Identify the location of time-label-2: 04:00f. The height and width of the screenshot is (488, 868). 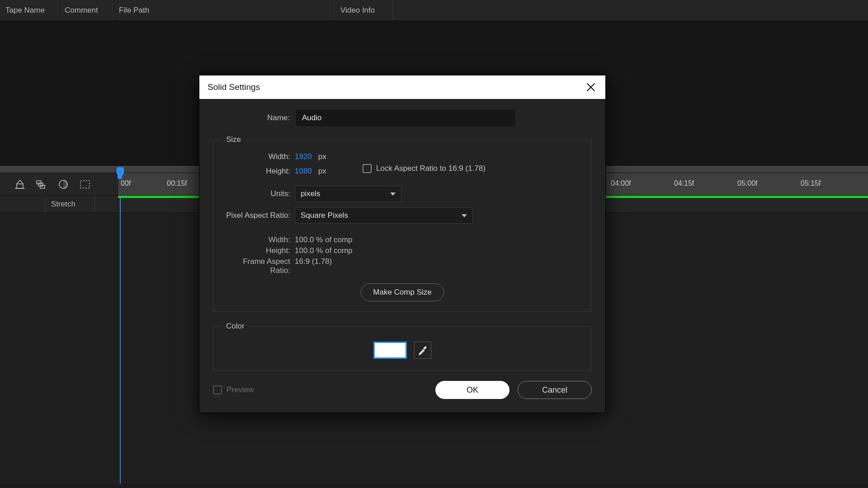
(621, 183).